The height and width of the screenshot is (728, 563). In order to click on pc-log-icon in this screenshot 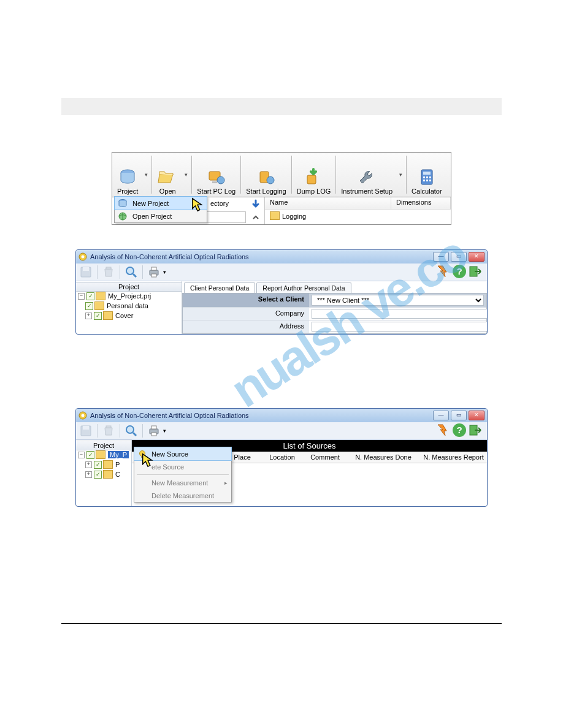, I will do `click(216, 177)`.